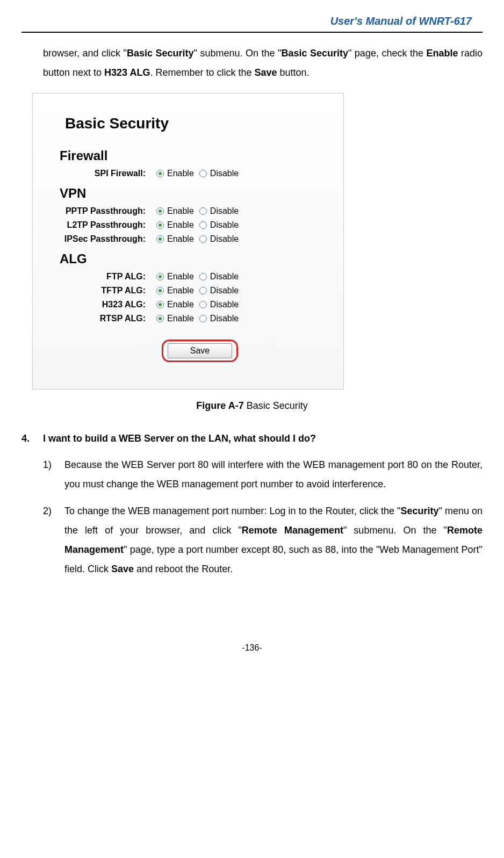  What do you see at coordinates (105, 291) in the screenshot?
I see `label-tftp-alg: TFTP ALG:` at bounding box center [105, 291].